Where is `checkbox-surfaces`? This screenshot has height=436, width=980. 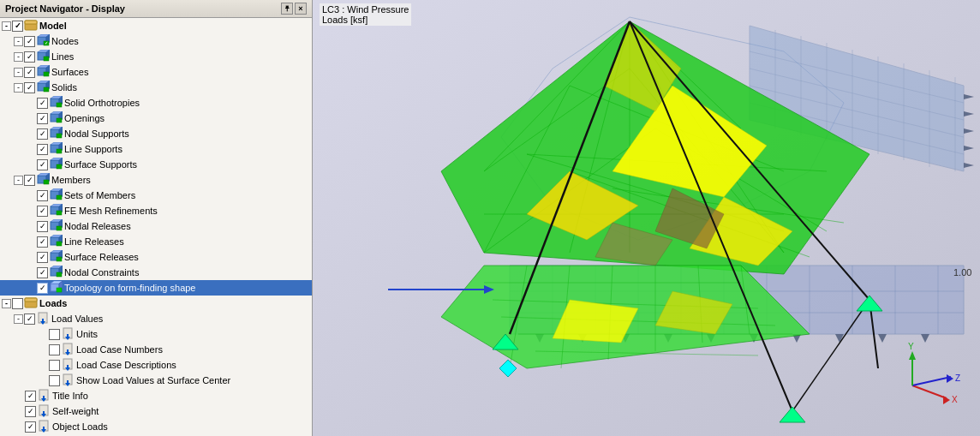 checkbox-surfaces is located at coordinates (29, 72).